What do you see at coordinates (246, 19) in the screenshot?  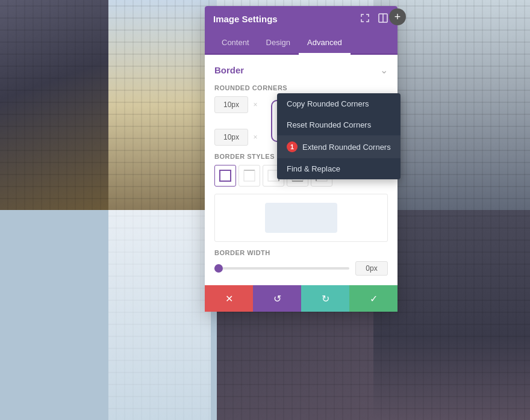 I see `panel-title: Image Settings` at bounding box center [246, 19].